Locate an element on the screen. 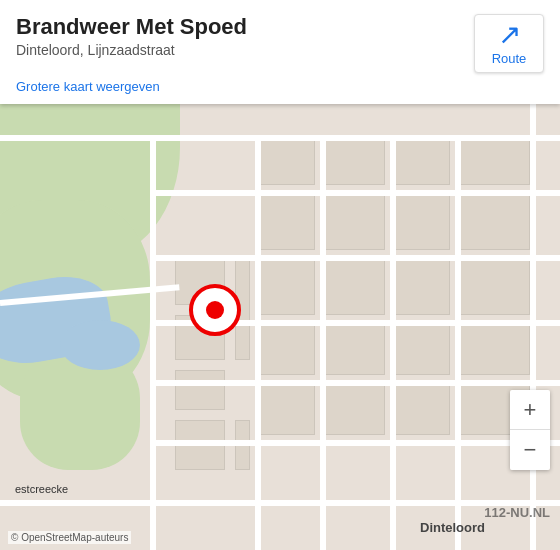  info-text: Brandweer Met Spoed Dinteloord, Lijnzaad… is located at coordinates (237, 36).